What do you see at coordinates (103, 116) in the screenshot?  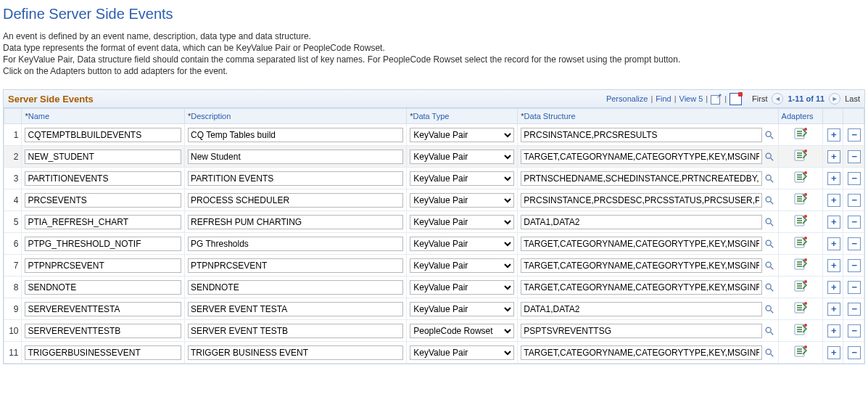 I see `col-name: *Name` at bounding box center [103, 116].